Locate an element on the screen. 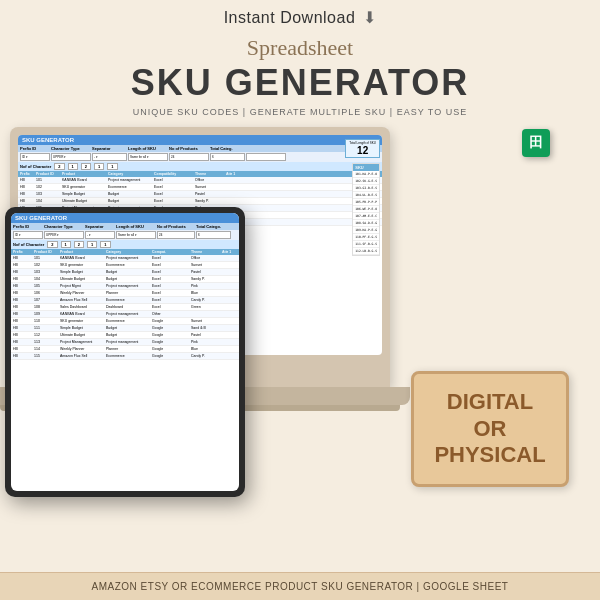  table-row: HB109KANBAN BoardProject managementOther is located at coordinates (125, 314).